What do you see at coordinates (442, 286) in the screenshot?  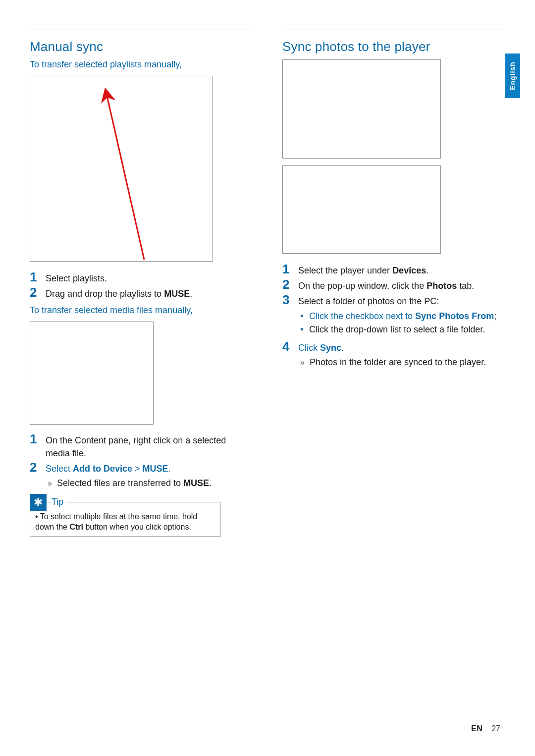 I see `text-bold: Photos` at bounding box center [442, 286].